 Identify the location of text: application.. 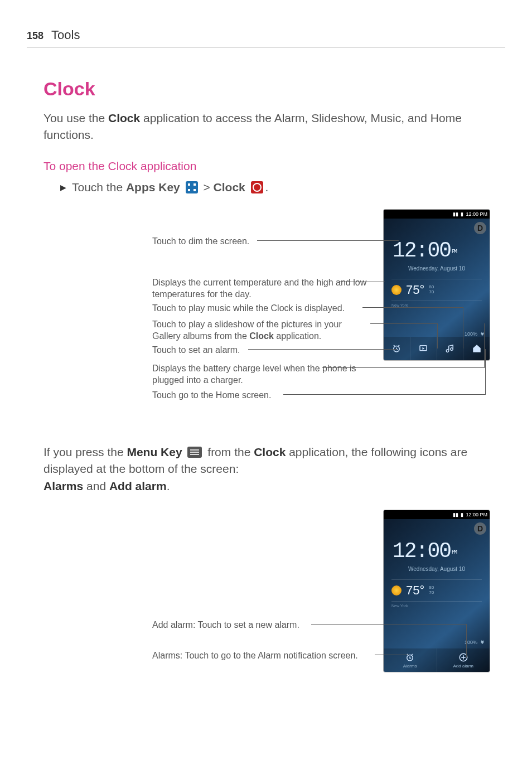
(298, 336).